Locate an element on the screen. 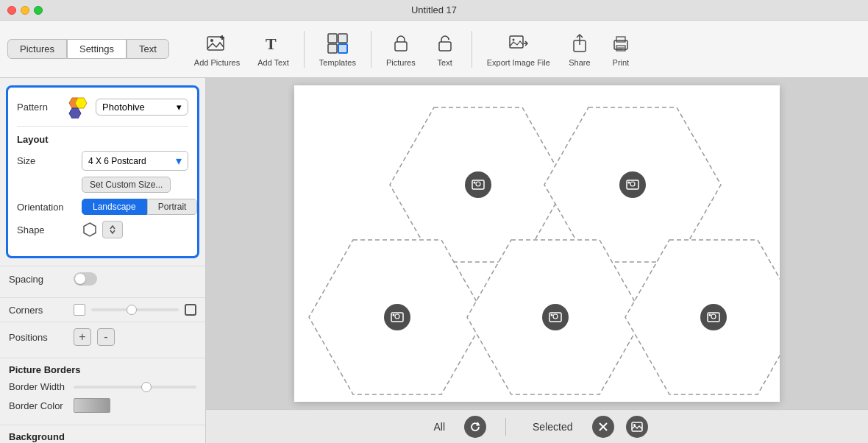 Image resolution: width=868 pixels, height=443 pixels. add-pictures-icon is located at coordinates (217, 43).